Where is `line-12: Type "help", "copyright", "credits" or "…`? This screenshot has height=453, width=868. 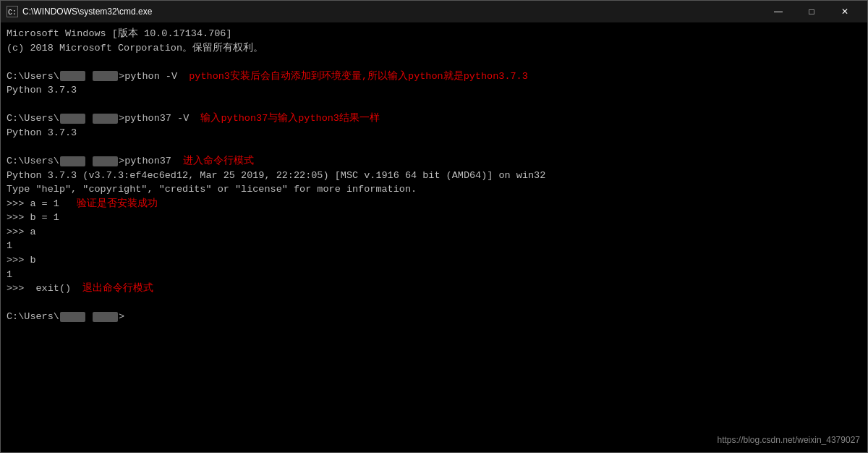 line-12: Type "help", "copyright", "credits" or "… is located at coordinates (434, 190).